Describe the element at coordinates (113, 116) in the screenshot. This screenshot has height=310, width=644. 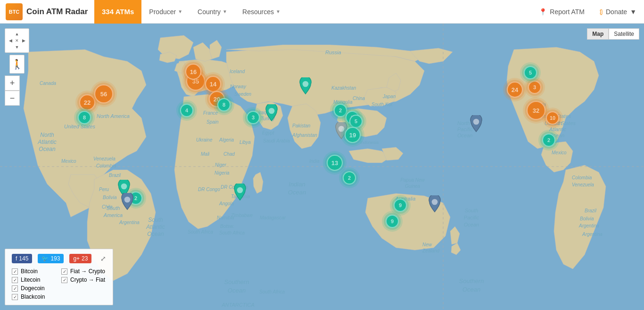
I see `svg-text: North America` at that location.